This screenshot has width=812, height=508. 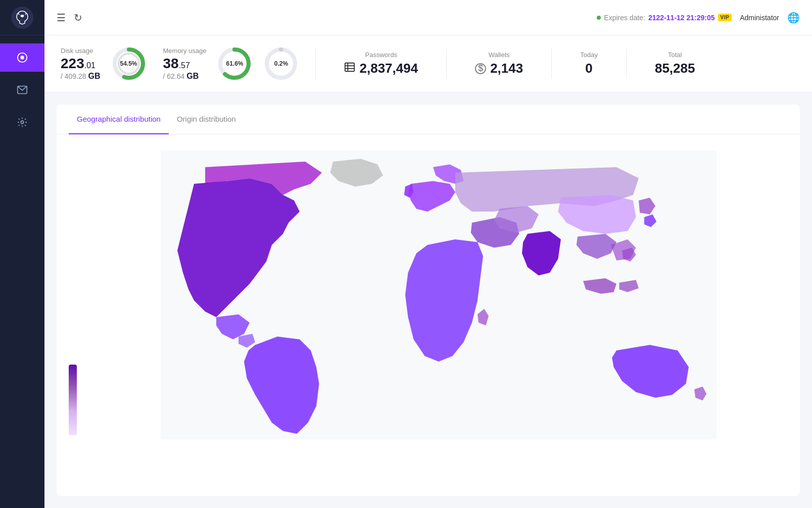 I want to click on menu-icon: ☰, so click(x=61, y=18).